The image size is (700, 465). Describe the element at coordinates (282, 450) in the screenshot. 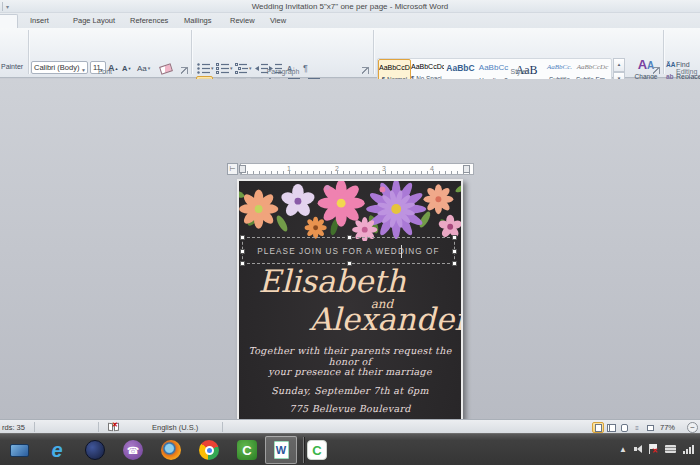

I see `word-icon: W` at that location.